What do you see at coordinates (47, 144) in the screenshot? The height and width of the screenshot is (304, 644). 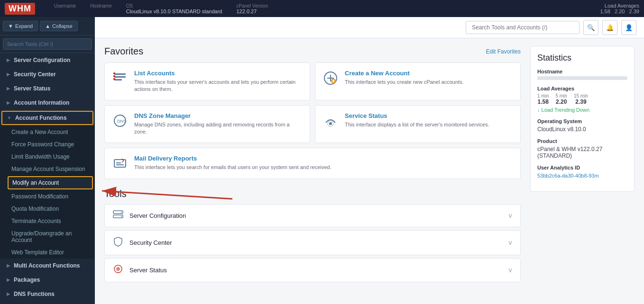 I see `sidebar-subitem-force-password-change: Force Password Change` at bounding box center [47, 144].